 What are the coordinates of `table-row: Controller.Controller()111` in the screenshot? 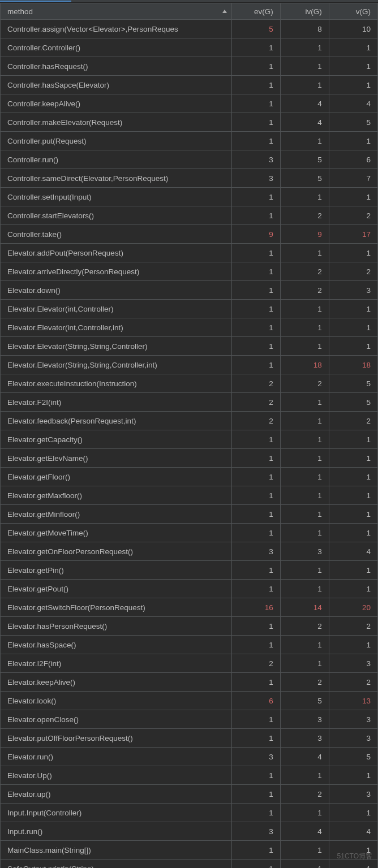 It's located at (189, 47).